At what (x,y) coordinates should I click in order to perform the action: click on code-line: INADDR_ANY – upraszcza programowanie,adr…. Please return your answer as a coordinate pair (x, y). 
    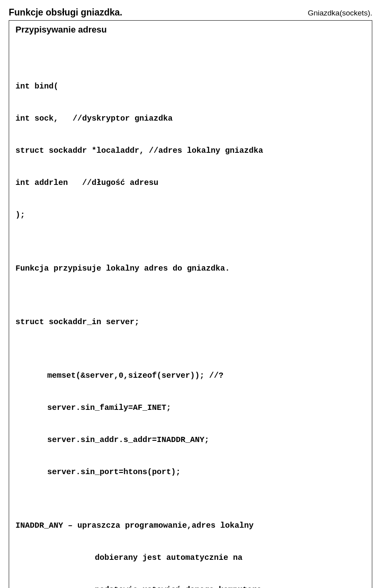
    Looking at the image, I should click on (190, 525).